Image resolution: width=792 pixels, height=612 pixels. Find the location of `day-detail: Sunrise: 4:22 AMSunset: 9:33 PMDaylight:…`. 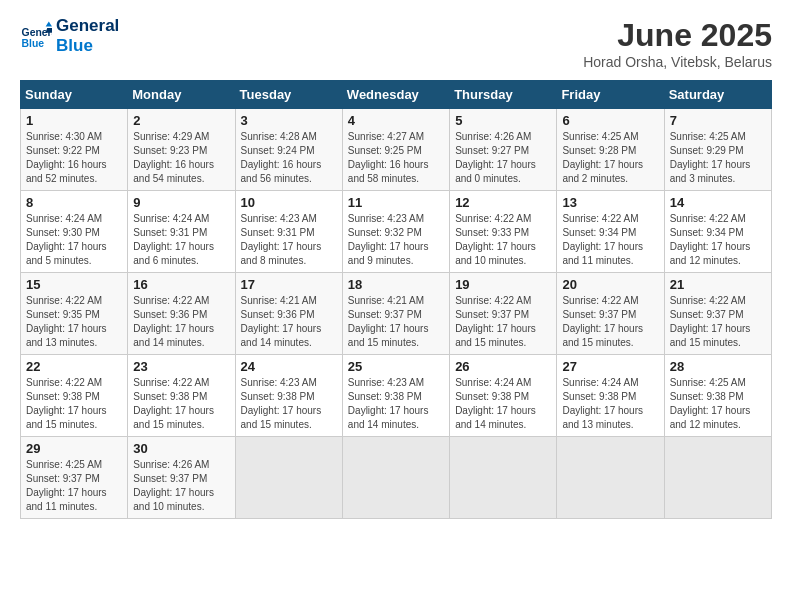

day-detail: Sunrise: 4:22 AMSunset: 9:33 PMDaylight:… is located at coordinates (496, 240).